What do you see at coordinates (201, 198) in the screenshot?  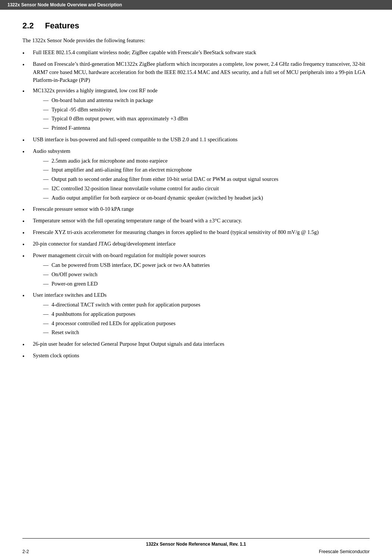 I see `sub-item: —Audio output amplifier for both earpiec…` at bounding box center [201, 198].